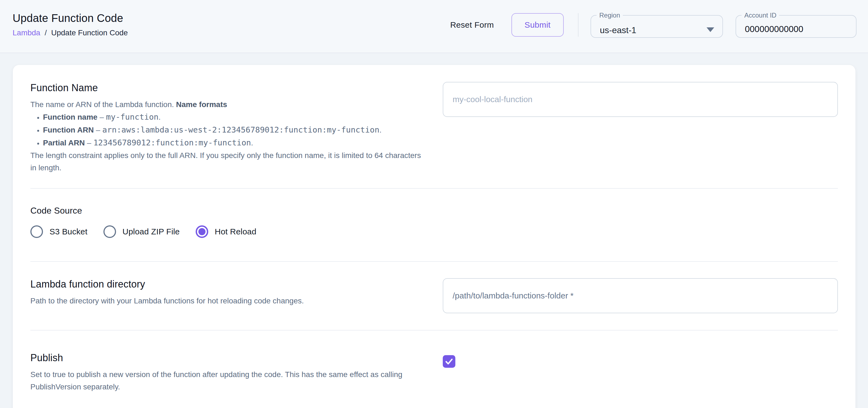 This screenshot has width=868, height=408. What do you see at coordinates (26, 33) in the screenshot?
I see `breadcrumb-link-lambda: Lambda` at bounding box center [26, 33].